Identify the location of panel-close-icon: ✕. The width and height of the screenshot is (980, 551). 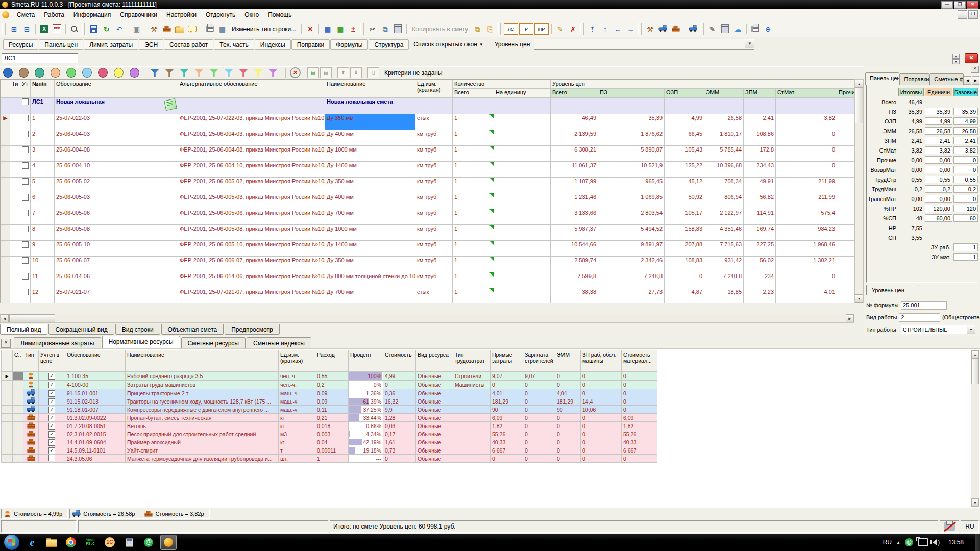
(975, 69).